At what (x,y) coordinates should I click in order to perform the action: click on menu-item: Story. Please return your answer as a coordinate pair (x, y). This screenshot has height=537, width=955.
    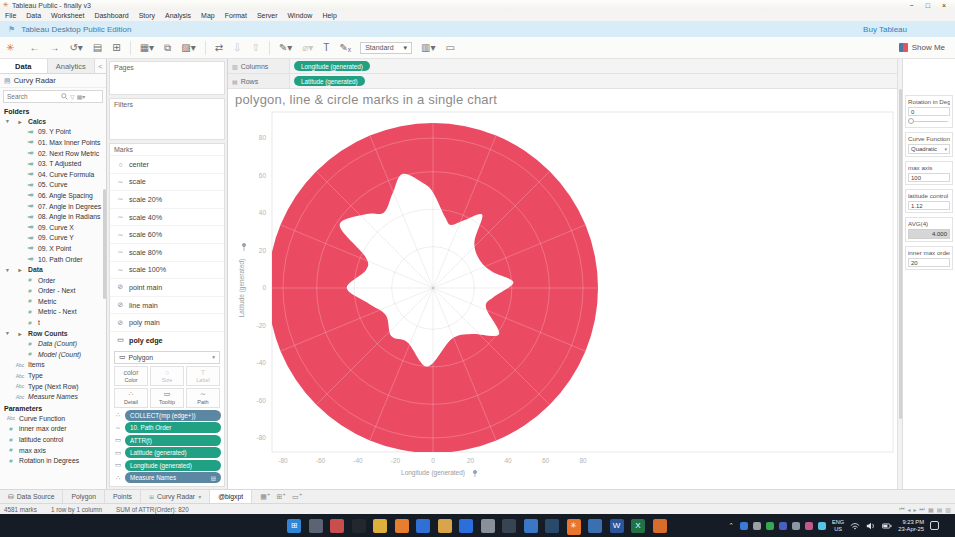
    Looking at the image, I should click on (147, 16).